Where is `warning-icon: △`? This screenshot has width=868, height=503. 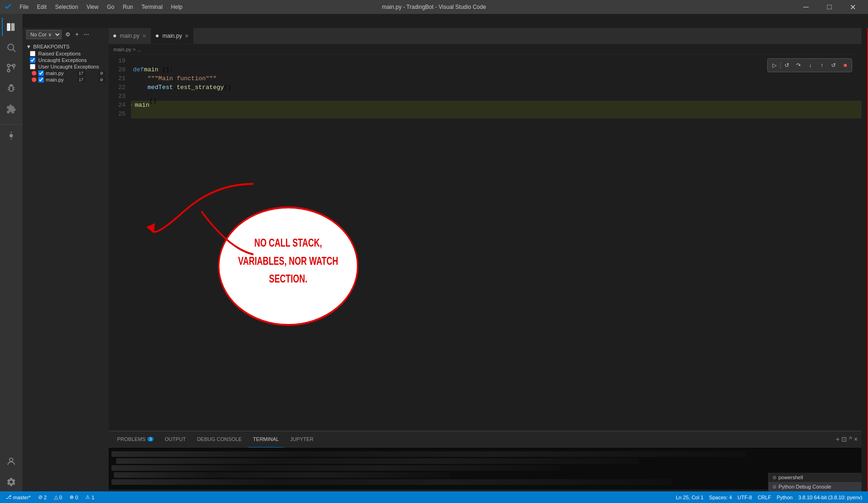
warning-icon: △ is located at coordinates (56, 497).